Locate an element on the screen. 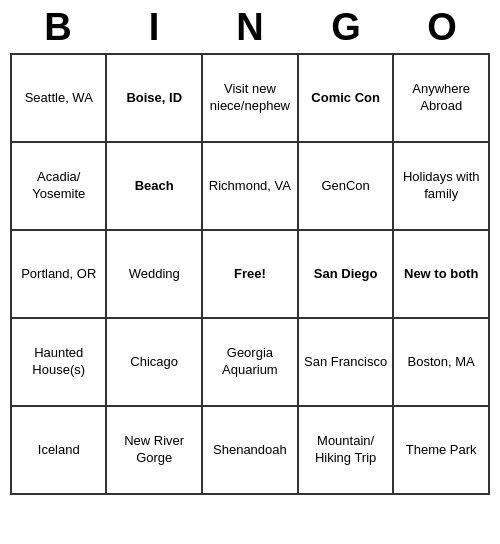  cell-4-4: Theme Park is located at coordinates (441, 450).